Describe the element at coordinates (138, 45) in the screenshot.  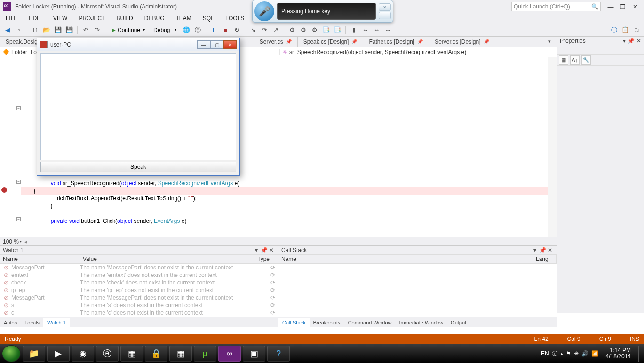
I see `userpc-titlebar: user-PC — ▢ ✕` at that location.